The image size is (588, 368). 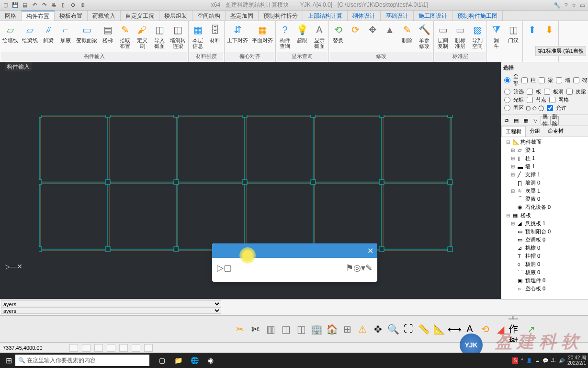 What do you see at coordinates (364, 15) in the screenshot?
I see `tab-砌体设计: 砌体设计` at bounding box center [364, 15].